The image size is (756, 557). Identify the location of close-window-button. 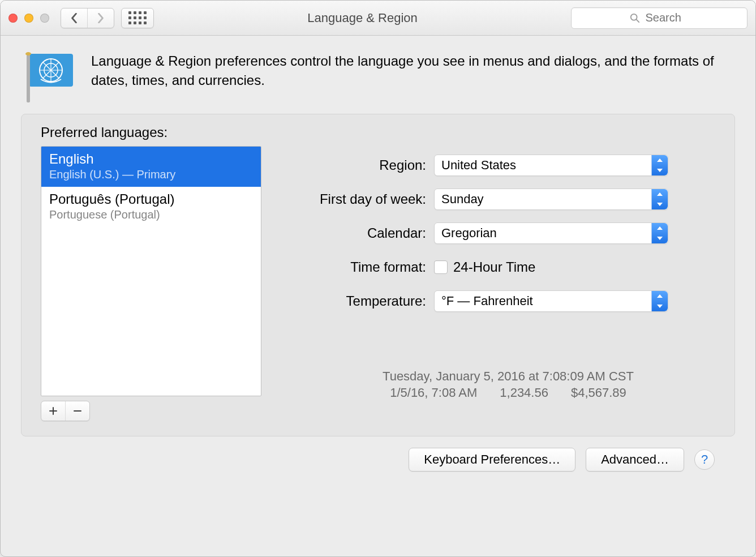
(13, 18).